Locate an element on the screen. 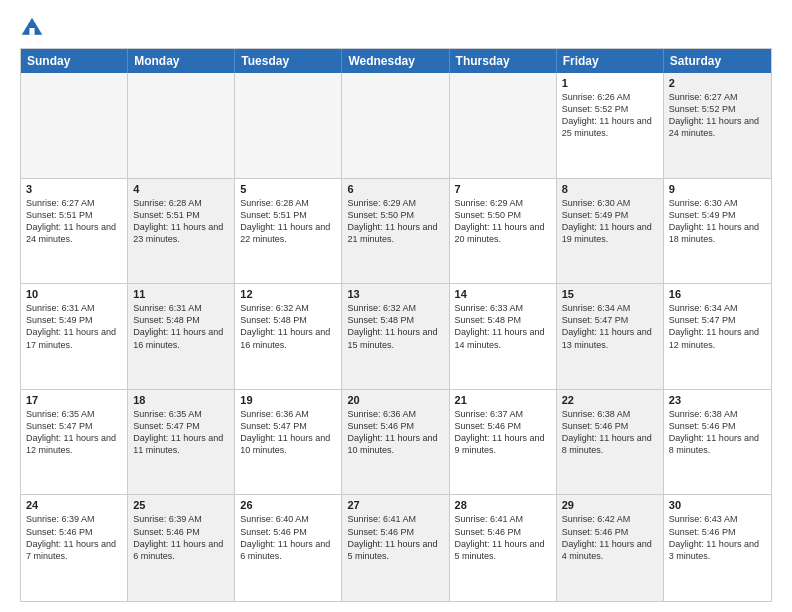 This screenshot has width=792, height=612. day-cell-12: 12Sunrise: 6:32 AM Sunset: 5:48 PM Dayli… is located at coordinates (288, 336).